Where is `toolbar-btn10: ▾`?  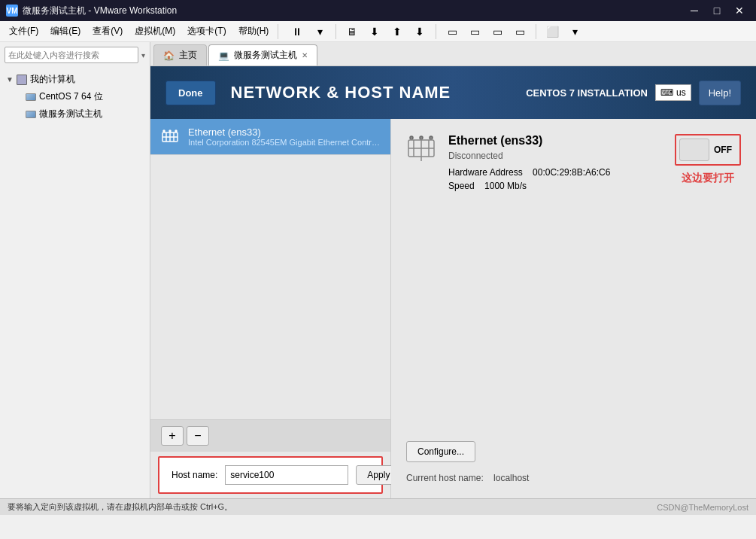 toolbar-btn10: ▾ is located at coordinates (575, 32).